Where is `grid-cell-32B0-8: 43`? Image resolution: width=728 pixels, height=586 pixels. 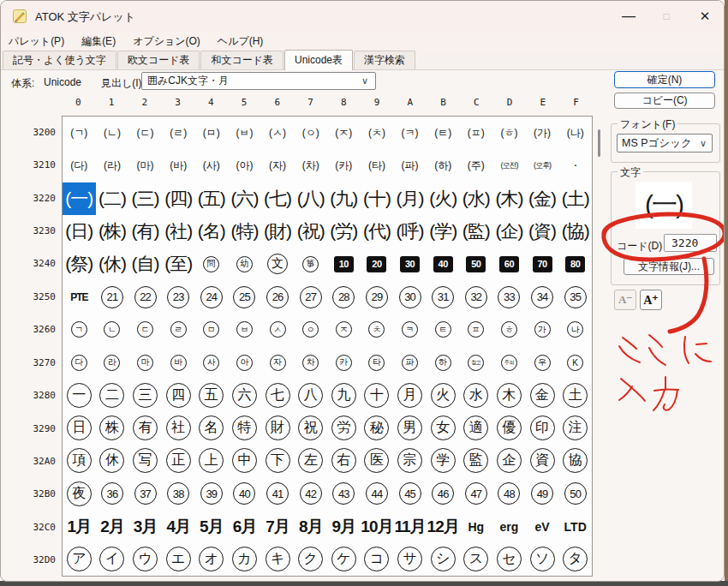
grid-cell-32B0-8: 43 is located at coordinates (344, 493).